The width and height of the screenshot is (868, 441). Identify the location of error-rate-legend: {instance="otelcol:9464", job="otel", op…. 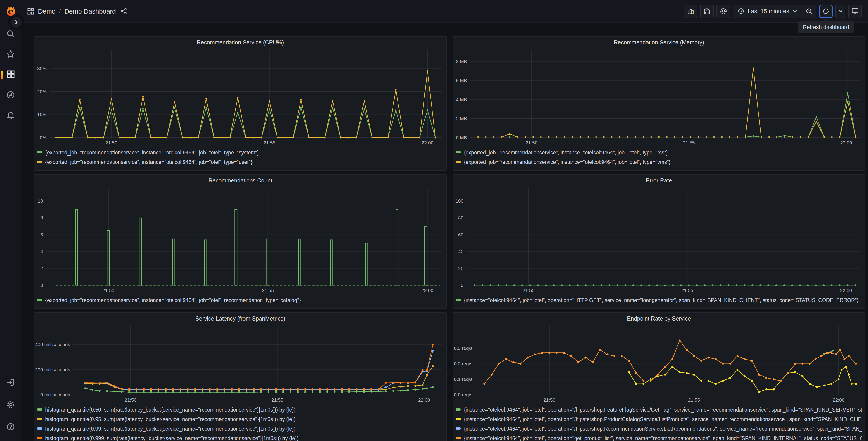
(659, 301).